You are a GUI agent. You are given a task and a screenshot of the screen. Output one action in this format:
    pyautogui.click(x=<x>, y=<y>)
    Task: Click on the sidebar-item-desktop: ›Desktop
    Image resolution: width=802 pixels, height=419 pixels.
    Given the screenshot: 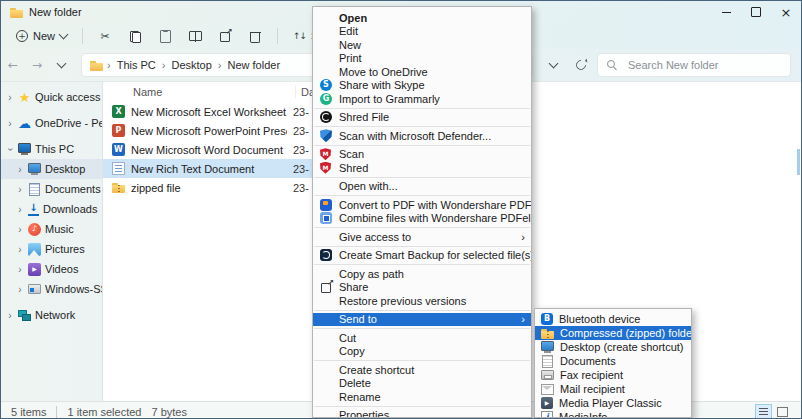 What is the action you would take?
    pyautogui.click(x=52, y=169)
    